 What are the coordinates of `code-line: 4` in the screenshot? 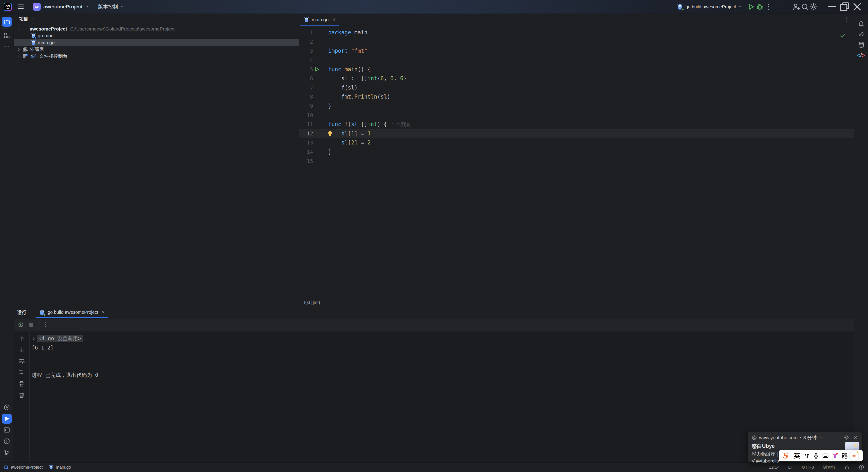 It's located at (577, 60).